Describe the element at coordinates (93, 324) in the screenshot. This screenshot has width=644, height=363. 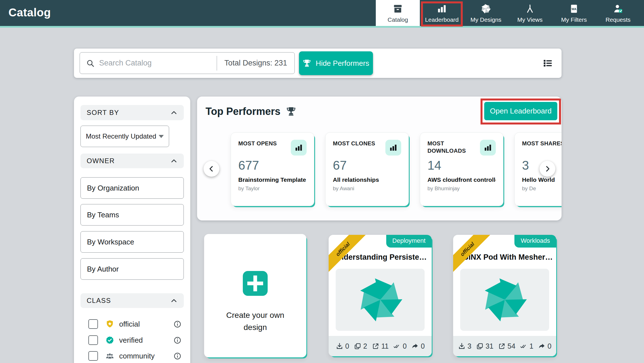
I see `official-checkbox` at that location.